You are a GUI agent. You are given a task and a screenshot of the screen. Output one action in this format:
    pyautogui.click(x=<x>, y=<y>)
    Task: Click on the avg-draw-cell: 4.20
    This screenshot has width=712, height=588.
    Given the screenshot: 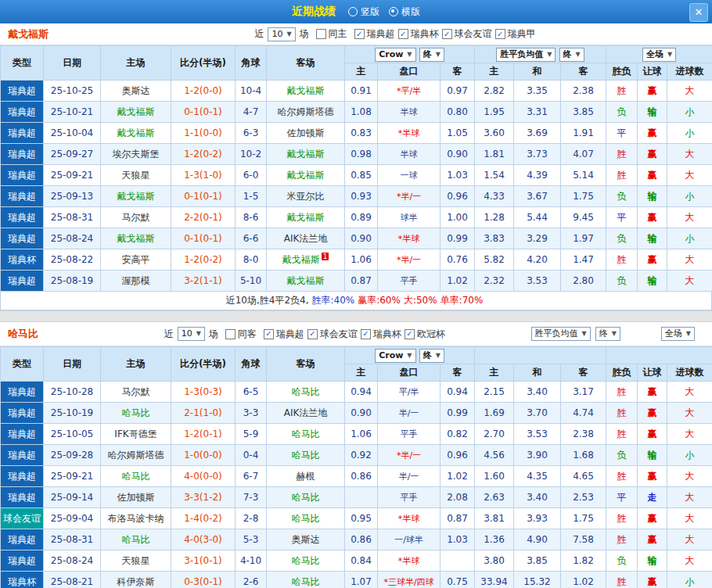 What is the action you would take?
    pyautogui.click(x=538, y=260)
    